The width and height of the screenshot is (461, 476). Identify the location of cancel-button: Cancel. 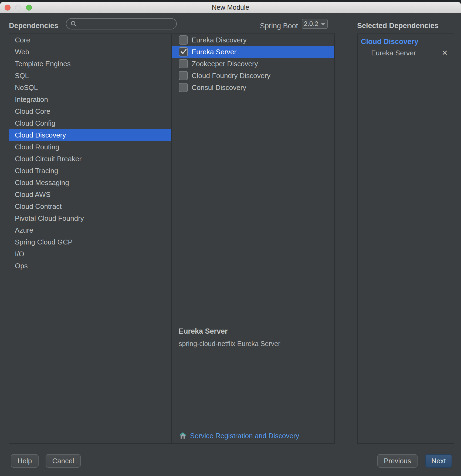
(63, 461).